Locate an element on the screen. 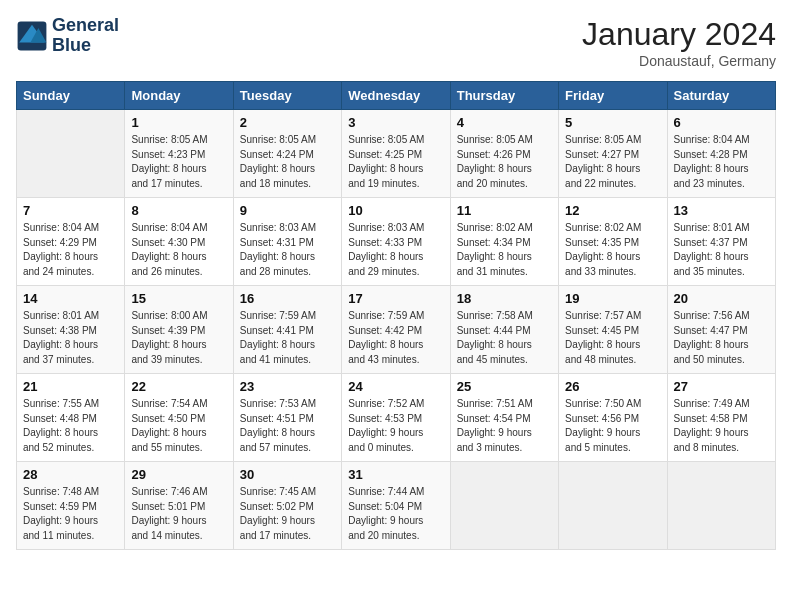 This screenshot has height=612, width=792. day-info: Sunrise: 8:04 AM Sunset: 4:28 PM Dayligh… is located at coordinates (722, 162).